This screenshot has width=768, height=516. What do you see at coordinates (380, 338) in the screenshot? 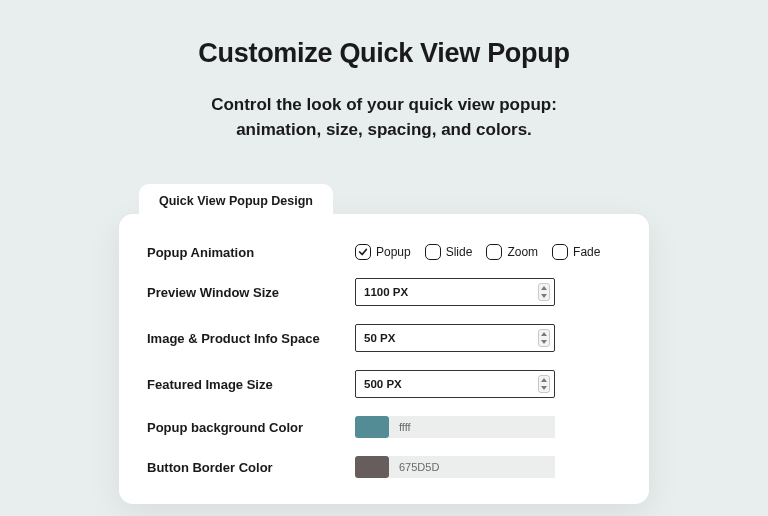
I see `input-value: 50 PX` at bounding box center [380, 338].